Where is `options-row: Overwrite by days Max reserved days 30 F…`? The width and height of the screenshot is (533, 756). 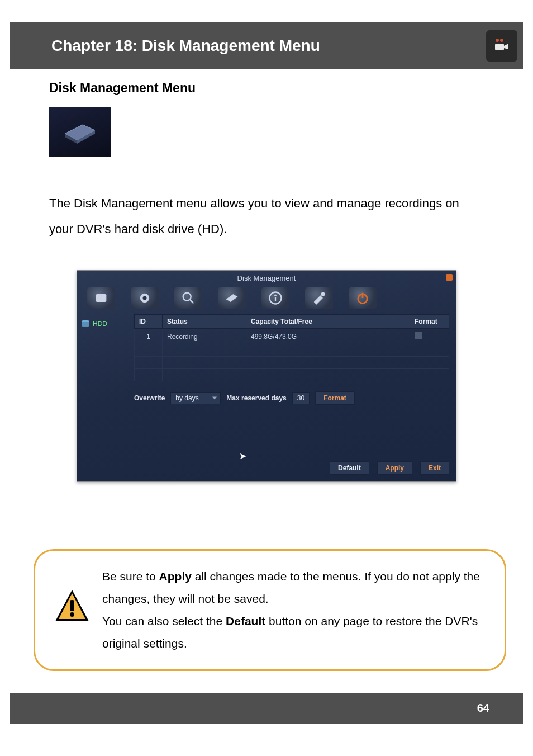
options-row: Overwrite by days Max reserved days 30 F… is located at coordinates (292, 398).